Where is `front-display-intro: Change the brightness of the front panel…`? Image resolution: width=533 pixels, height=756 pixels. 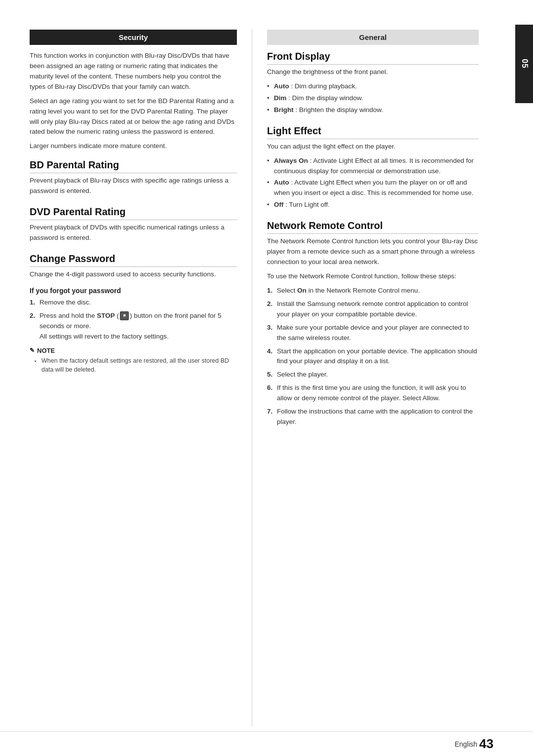
front-display-intro: Change the brightness of the front panel… is located at coordinates (373, 72).